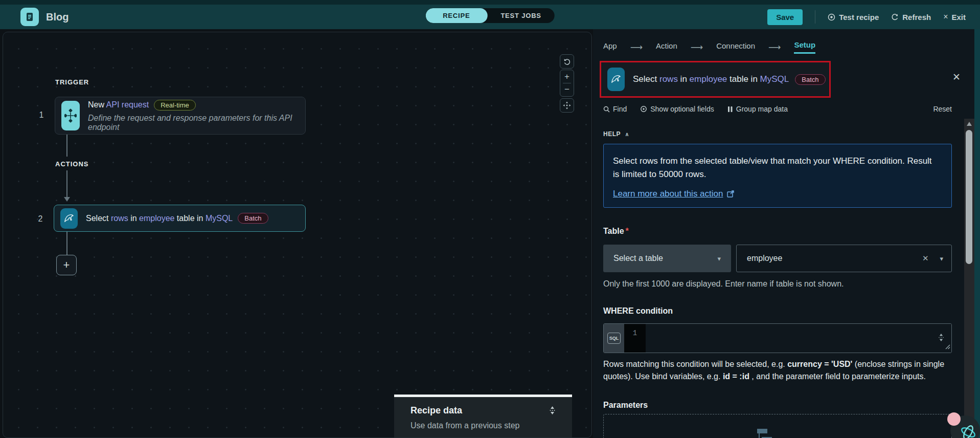  Describe the element at coordinates (844, 258) in the screenshot. I see `table-name-input: employee ✕ ▾` at that location.